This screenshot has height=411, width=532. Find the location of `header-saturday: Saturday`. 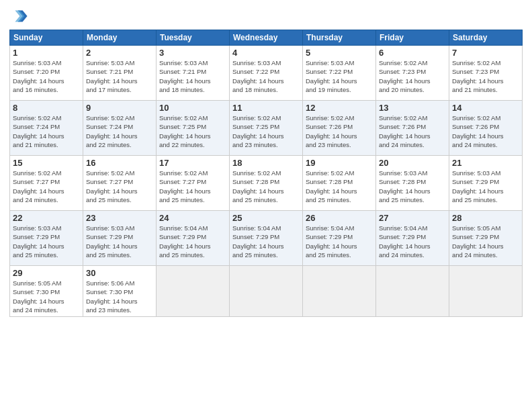

header-saturday: Saturday is located at coordinates (486, 38).